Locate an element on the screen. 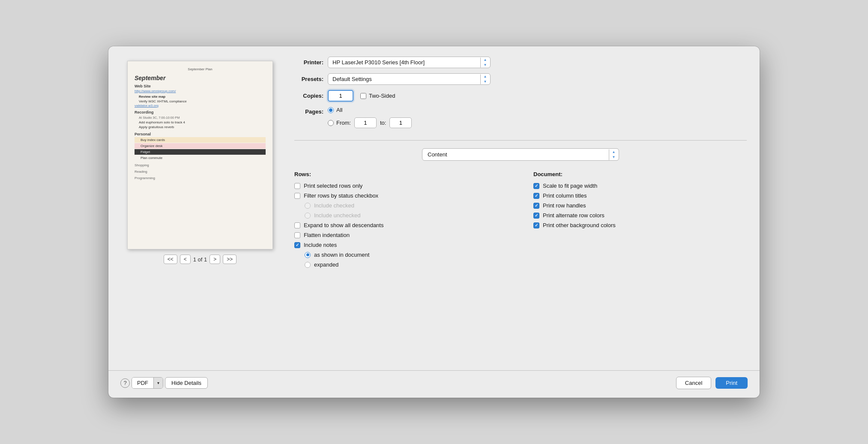  pages-from-input is located at coordinates (365, 123).